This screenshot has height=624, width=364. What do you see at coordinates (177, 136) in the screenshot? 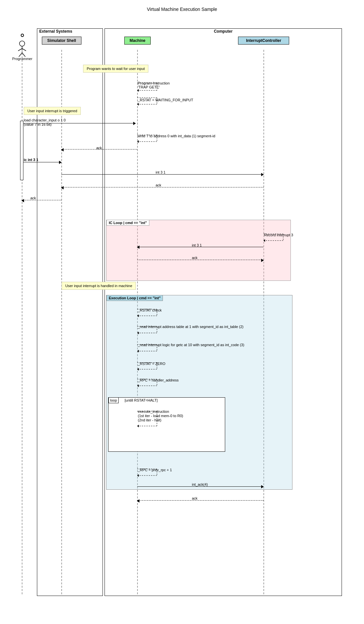
I see `label-write7: write 7 to address 0 with int_data (1) s…` at bounding box center [177, 136].